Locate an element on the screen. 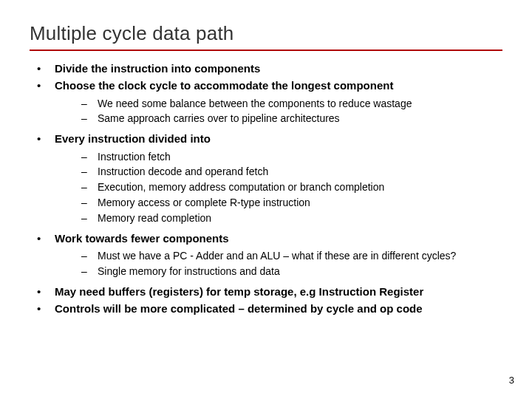  sub-item: Same approach carries over to pipeline a… is located at coordinates (291, 118).